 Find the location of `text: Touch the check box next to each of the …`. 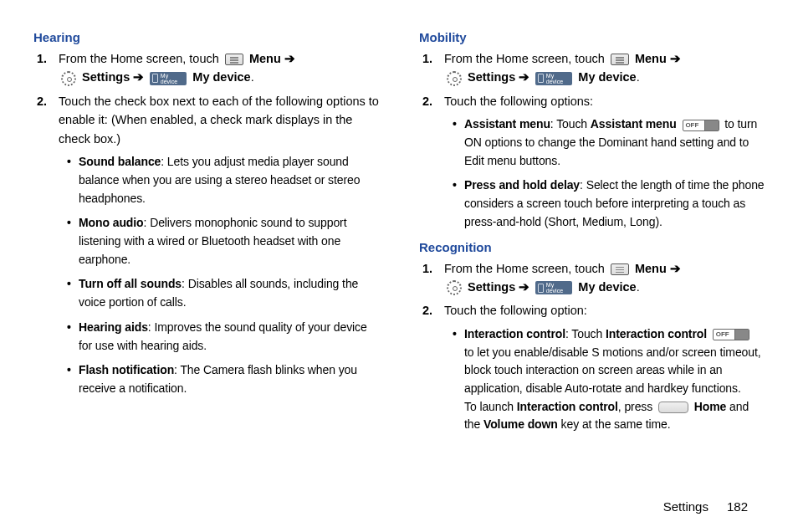

text: Touch the check box next to each of the … is located at coordinates (219, 120).